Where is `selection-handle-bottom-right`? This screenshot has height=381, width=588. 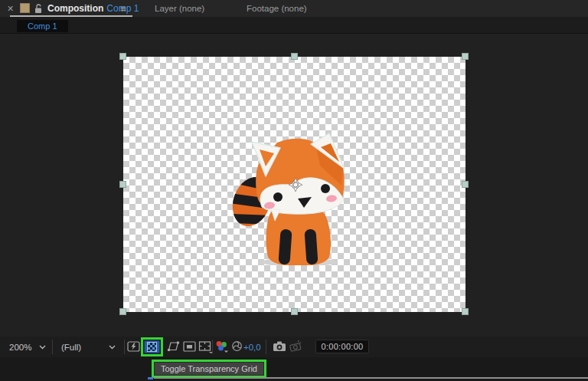
selection-handle-bottom-right is located at coordinates (466, 311).